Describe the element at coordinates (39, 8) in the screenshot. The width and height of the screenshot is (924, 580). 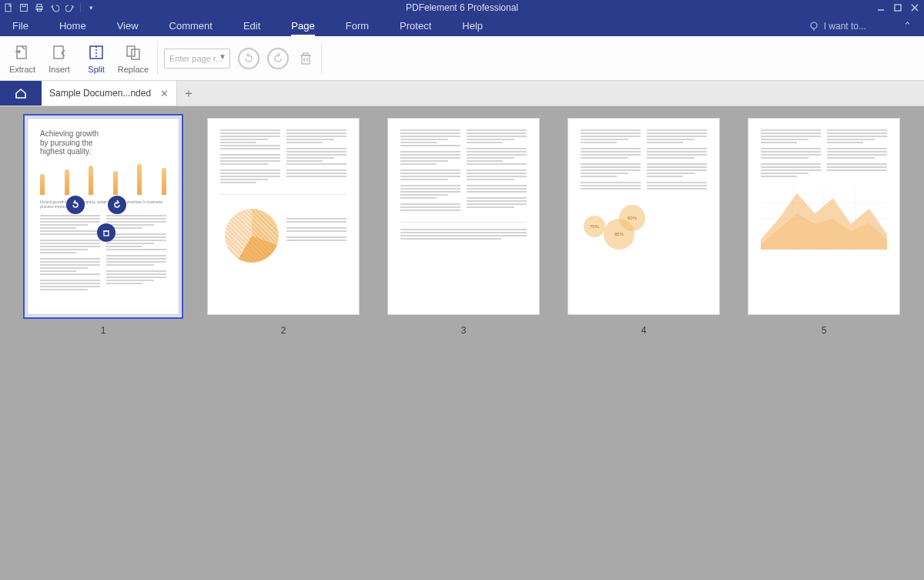
I see `print-icon` at that location.